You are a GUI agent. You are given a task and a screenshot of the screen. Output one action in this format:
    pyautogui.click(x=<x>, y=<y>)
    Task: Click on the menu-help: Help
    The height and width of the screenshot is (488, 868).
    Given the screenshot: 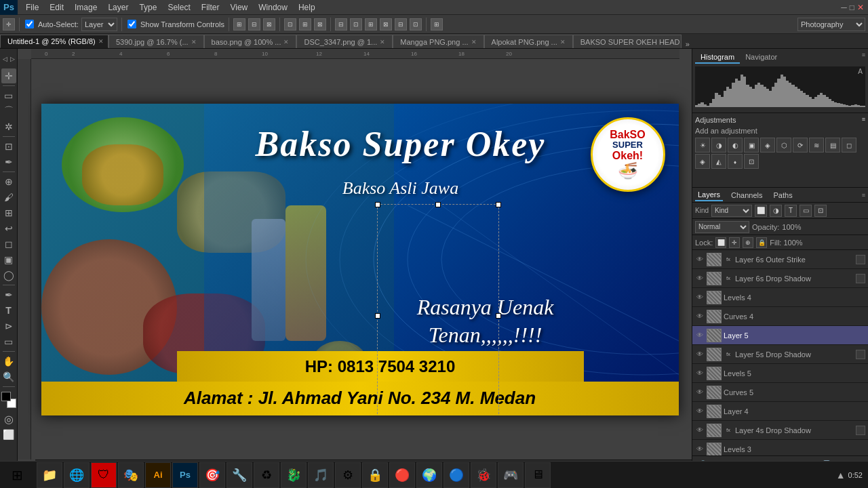 What is the action you would take?
    pyautogui.click(x=307, y=7)
    